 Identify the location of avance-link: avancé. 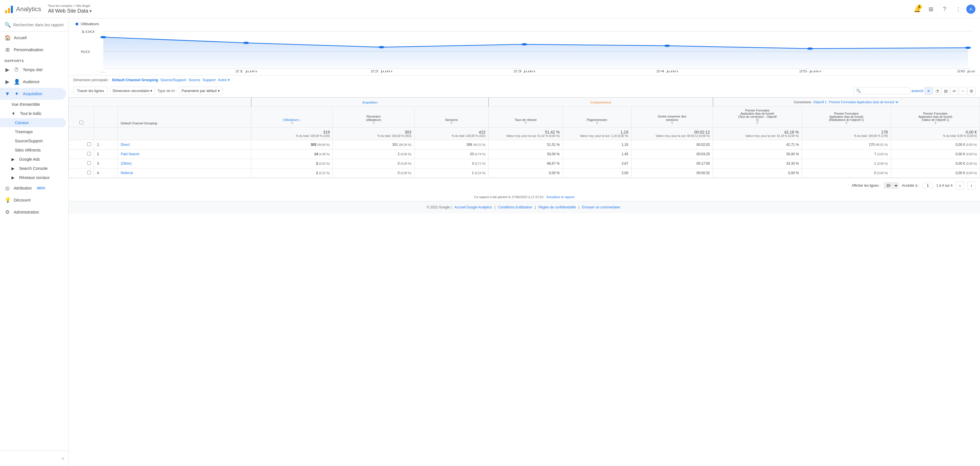
(918, 91).